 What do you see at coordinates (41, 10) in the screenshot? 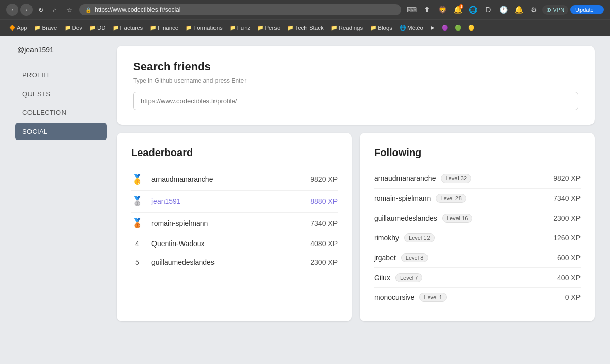
I see `nav-buttons: ‹ › ↻ ⌂ ☆` at bounding box center [41, 10].